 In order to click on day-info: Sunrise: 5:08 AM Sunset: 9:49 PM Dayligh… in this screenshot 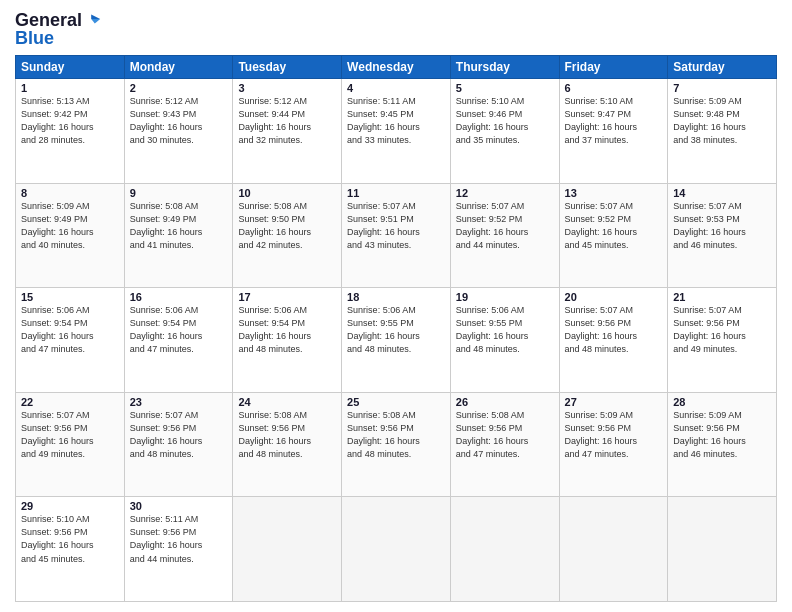, I will do `click(179, 226)`.